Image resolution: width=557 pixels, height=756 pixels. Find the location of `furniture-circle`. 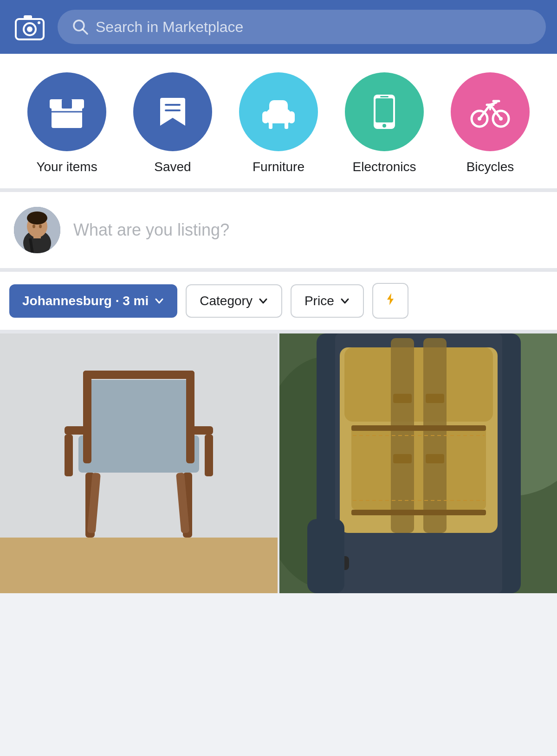

furniture-circle is located at coordinates (278, 112).